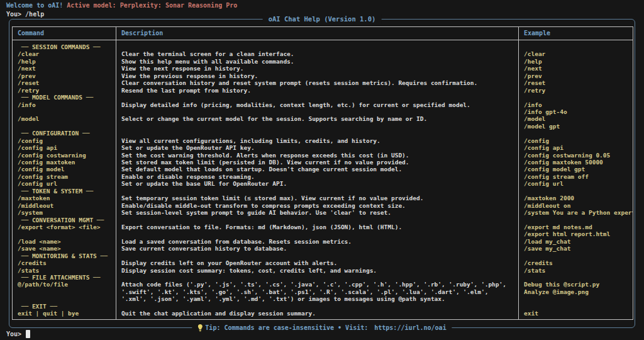  I want to click on help-row-7-example, so click(579, 97).